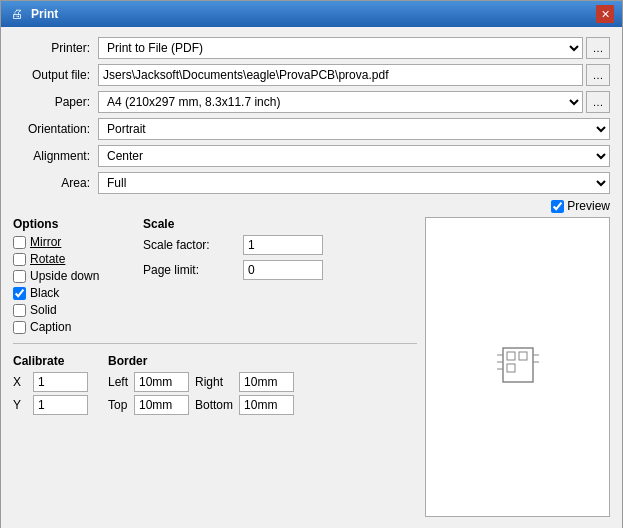  Describe the element at coordinates (56, 156) in the screenshot. I see `alignment-label: Alignment:` at that location.